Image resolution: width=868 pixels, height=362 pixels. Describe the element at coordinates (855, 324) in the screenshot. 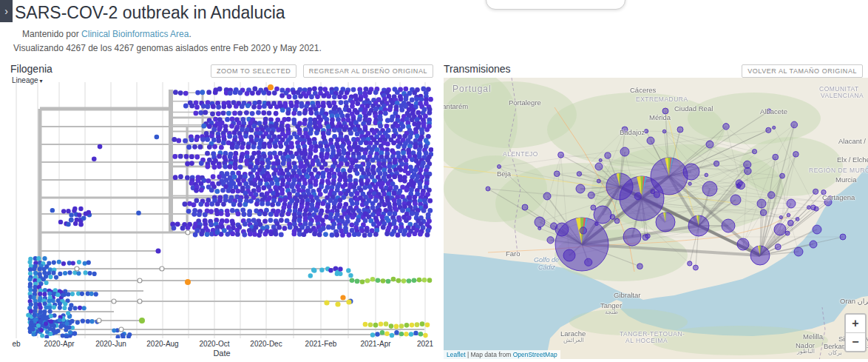

I see `zoom-in-button: +` at that location.